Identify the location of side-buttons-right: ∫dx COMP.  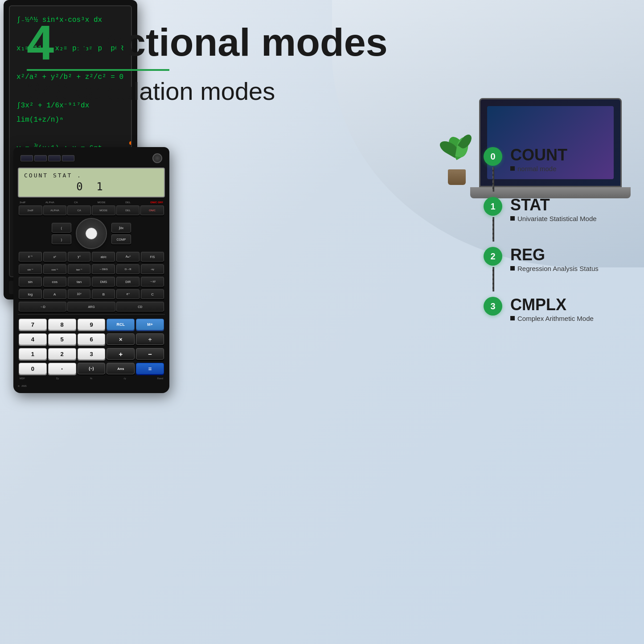
(121, 234).